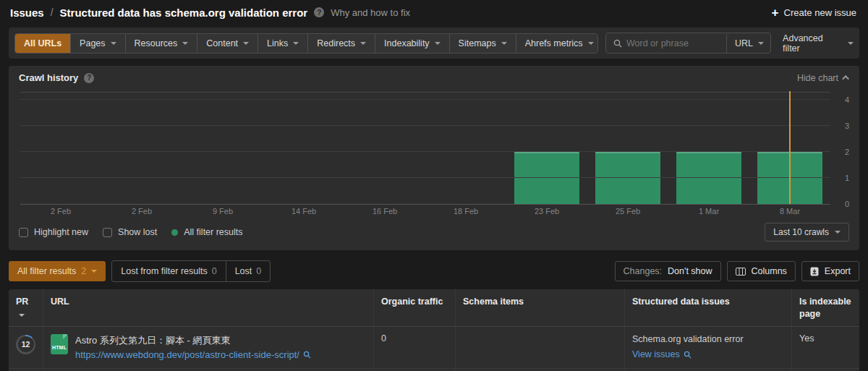 Image resolution: width=868 pixels, height=371 pixels. Describe the element at coordinates (666, 43) in the screenshot. I see `search-box` at that location.